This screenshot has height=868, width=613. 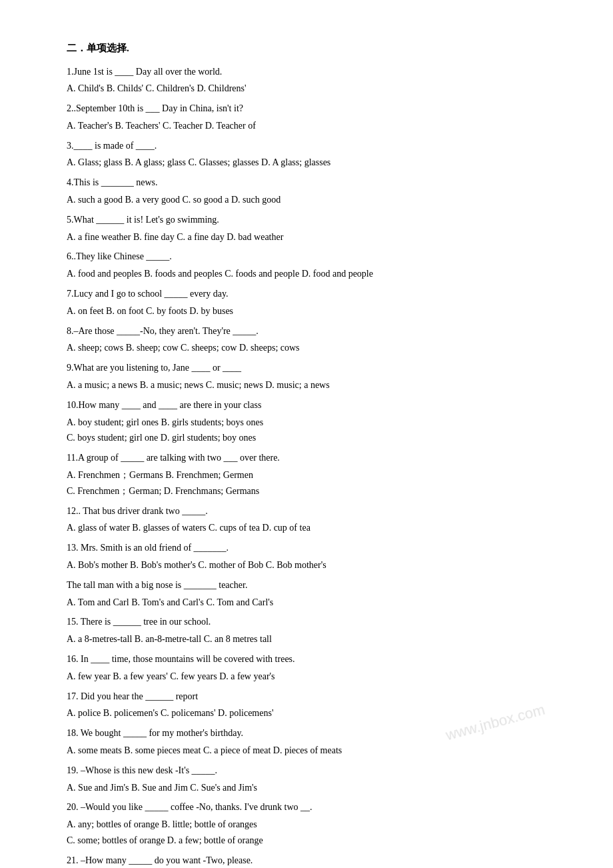 I want to click on option-line: A. Tom and Carl B. Tom's and Carl's C. T…, so click(x=313, y=603).